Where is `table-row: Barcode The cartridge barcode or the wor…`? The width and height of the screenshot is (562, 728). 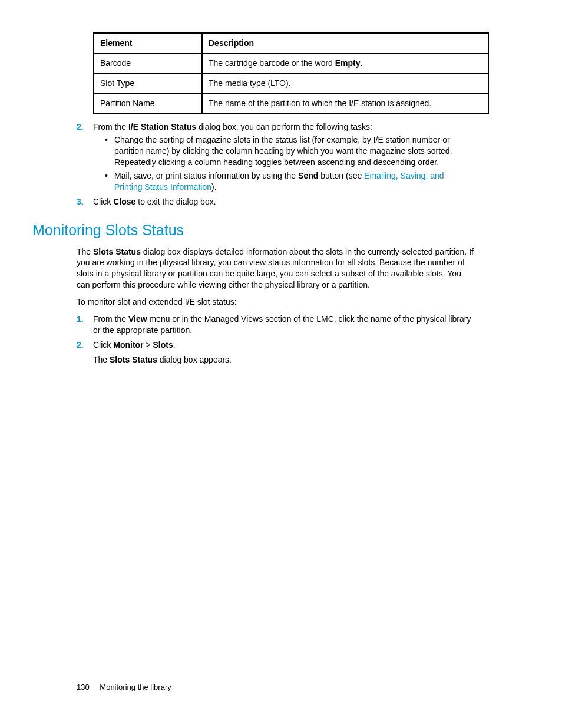 table-row: Barcode The cartridge barcode or the wor… is located at coordinates (291, 63).